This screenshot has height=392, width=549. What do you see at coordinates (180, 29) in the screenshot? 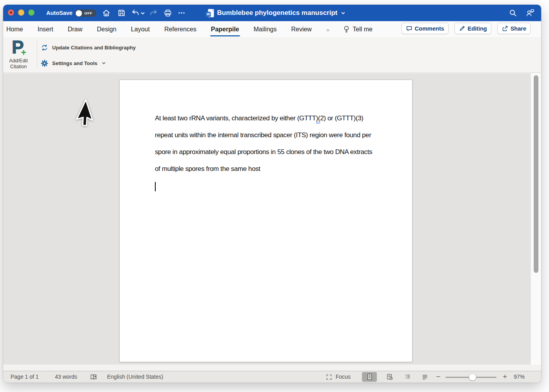
I see `tab-references: References` at bounding box center [180, 29].